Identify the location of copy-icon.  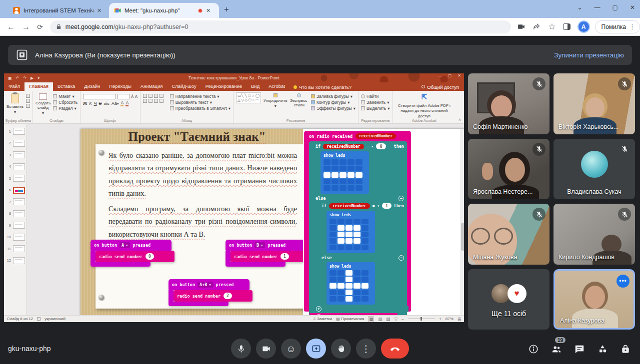
(28, 101).